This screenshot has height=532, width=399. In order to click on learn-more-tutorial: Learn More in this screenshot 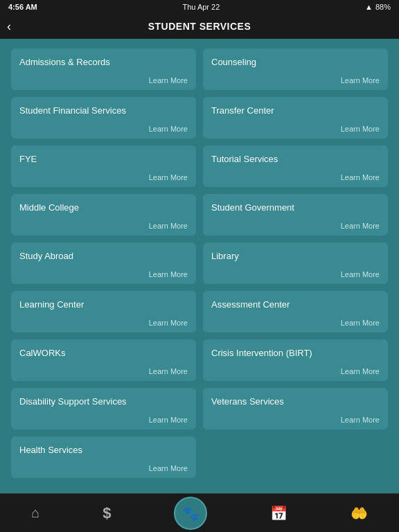, I will do `click(295, 177)`.